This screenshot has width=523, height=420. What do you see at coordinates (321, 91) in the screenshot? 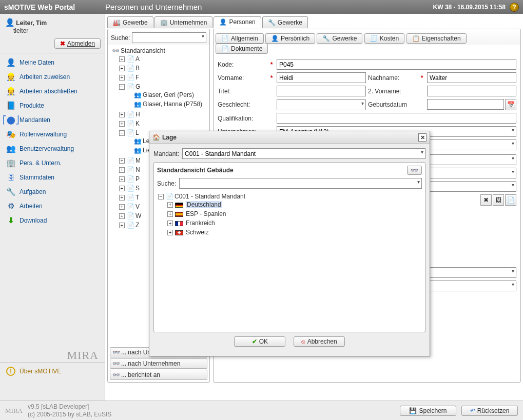
I see `titel-input` at bounding box center [321, 91].